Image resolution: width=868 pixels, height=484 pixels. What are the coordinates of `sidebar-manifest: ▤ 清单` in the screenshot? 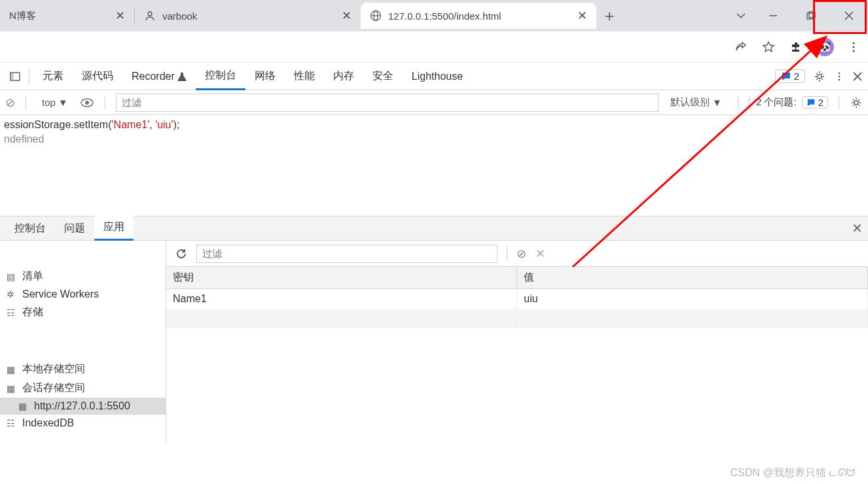 It's located at (82, 276).